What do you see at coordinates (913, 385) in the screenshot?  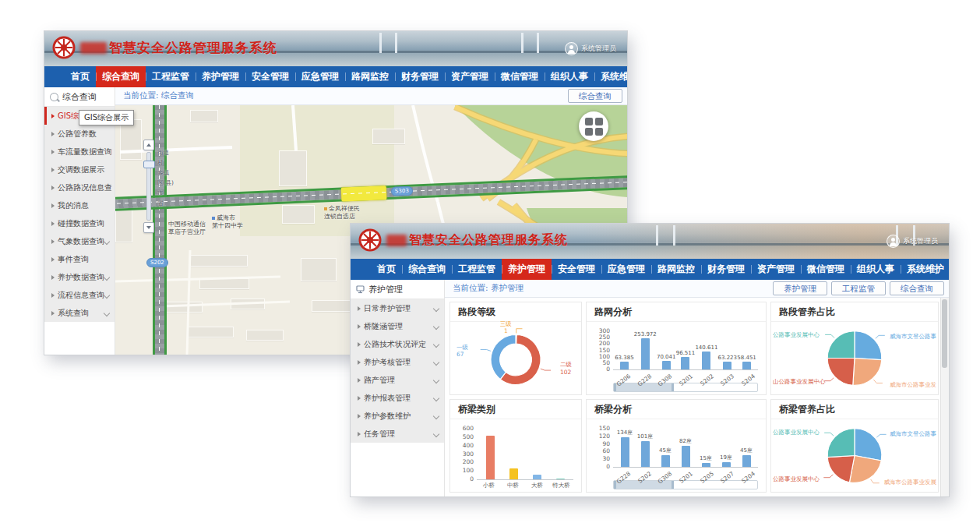 I see `pie-label-bottom-right: 威海市公路事业发` at bounding box center [913, 385].